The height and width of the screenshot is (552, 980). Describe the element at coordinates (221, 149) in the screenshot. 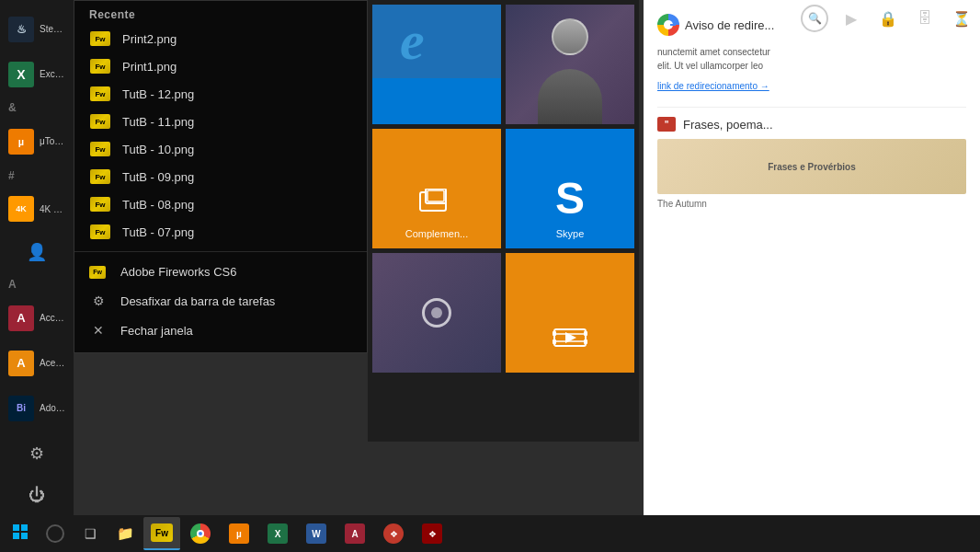

I see `context-menu-item-tutb10: Fw TutB - 10.png` at that location.